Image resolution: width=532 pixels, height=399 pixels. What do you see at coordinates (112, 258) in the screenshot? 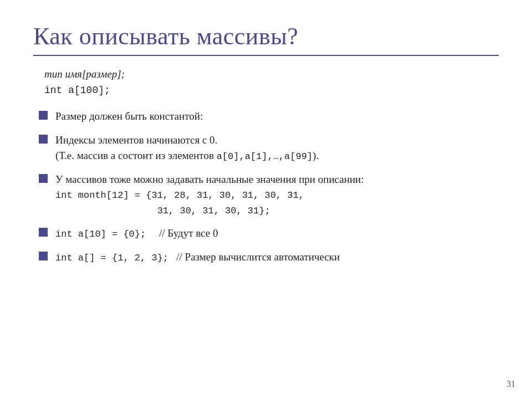
I see `code-label-5: int a[] = {1, 2, 3};` at bounding box center [112, 258].